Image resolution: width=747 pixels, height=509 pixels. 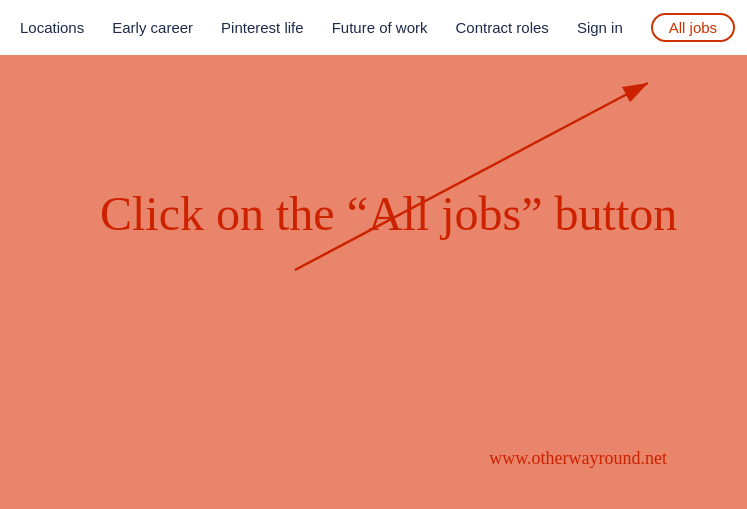 What do you see at coordinates (388, 214) in the screenshot?
I see `instruction-text: Click on the “All jobs” button` at bounding box center [388, 214].